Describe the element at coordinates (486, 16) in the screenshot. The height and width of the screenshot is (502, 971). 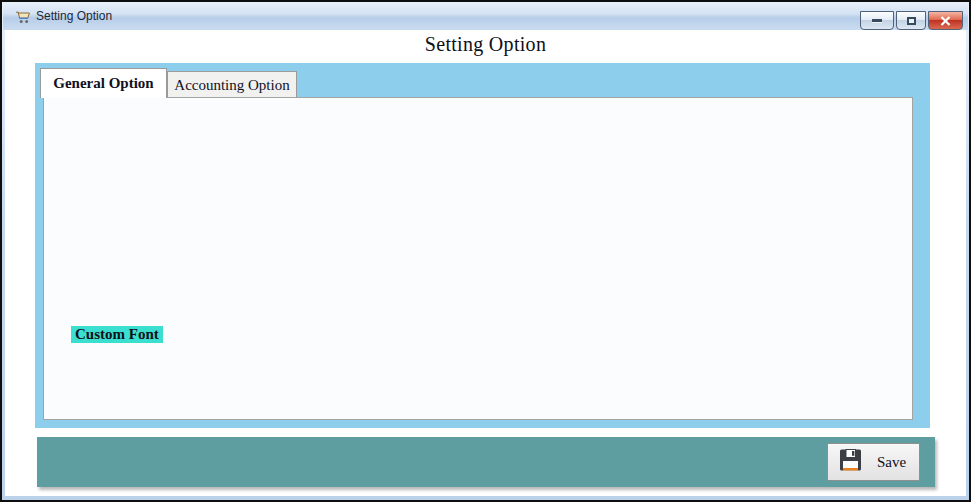
I see `titlebar: Setting Option` at that location.